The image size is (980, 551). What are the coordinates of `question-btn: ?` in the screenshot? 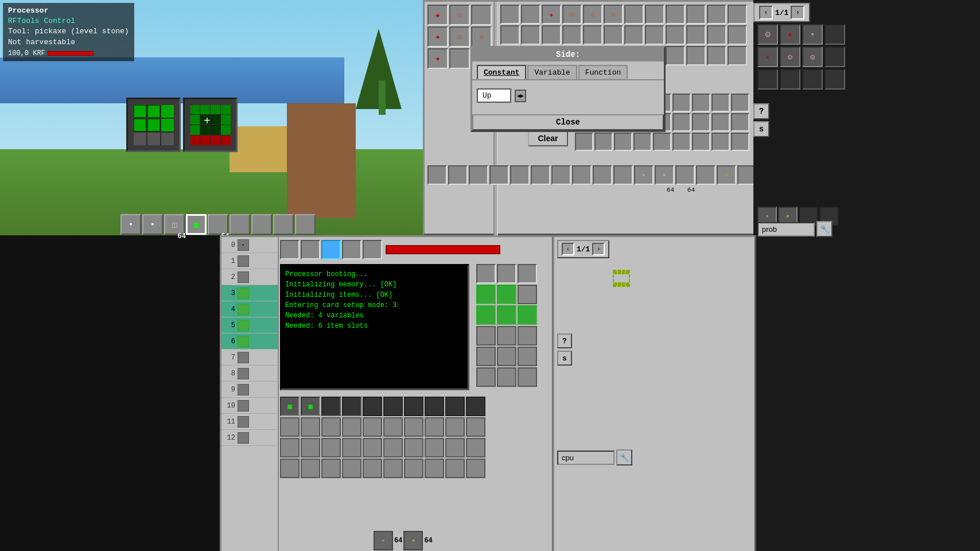 It's located at (761, 111).